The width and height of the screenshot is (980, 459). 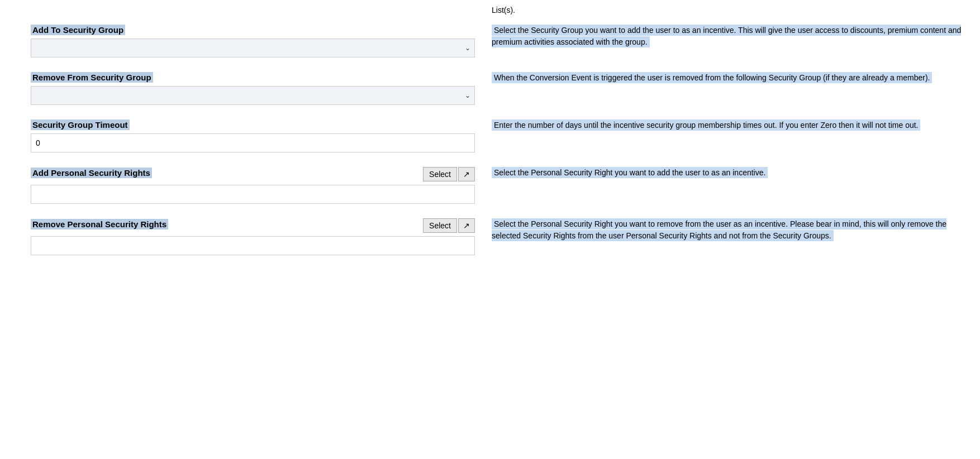 I want to click on remove-from-security-group-left: Remove From Security Group ⌄, so click(x=243, y=88).